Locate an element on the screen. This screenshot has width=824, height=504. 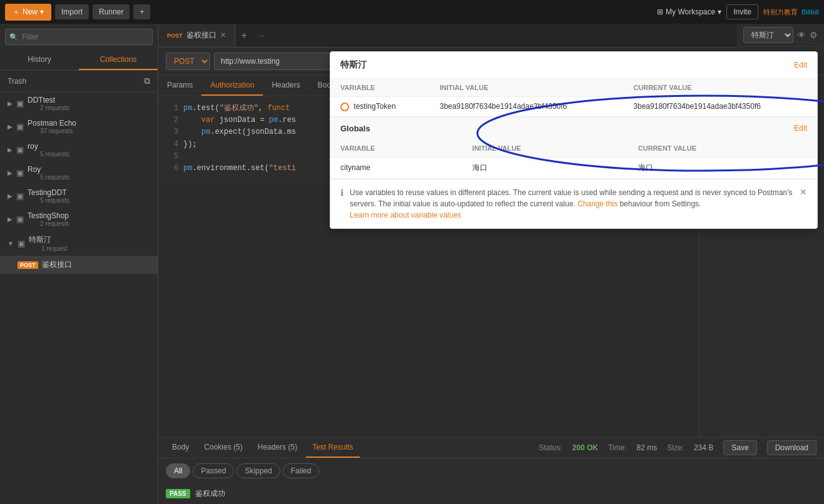
variable-name: testingToken is located at coordinates (374, 106).